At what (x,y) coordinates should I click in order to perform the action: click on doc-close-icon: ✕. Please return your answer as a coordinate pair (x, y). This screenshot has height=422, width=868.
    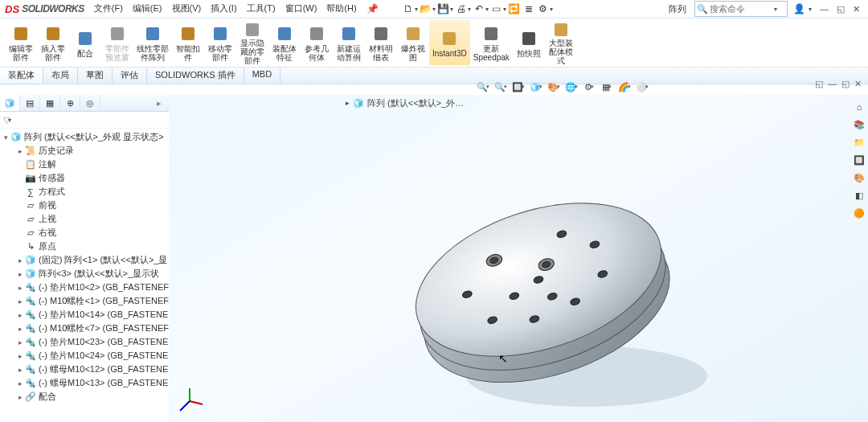
    Looking at the image, I should click on (858, 84).